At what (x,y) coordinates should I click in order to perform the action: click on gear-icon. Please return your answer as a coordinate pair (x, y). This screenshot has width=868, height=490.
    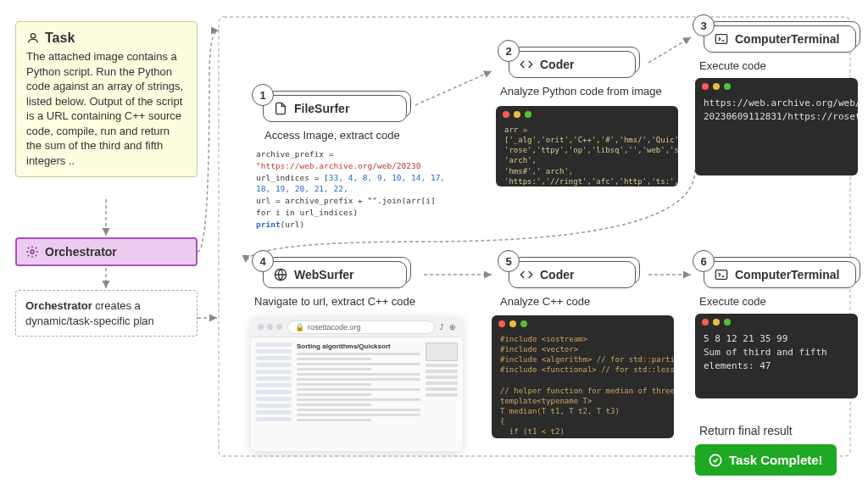
    Looking at the image, I should click on (32, 252).